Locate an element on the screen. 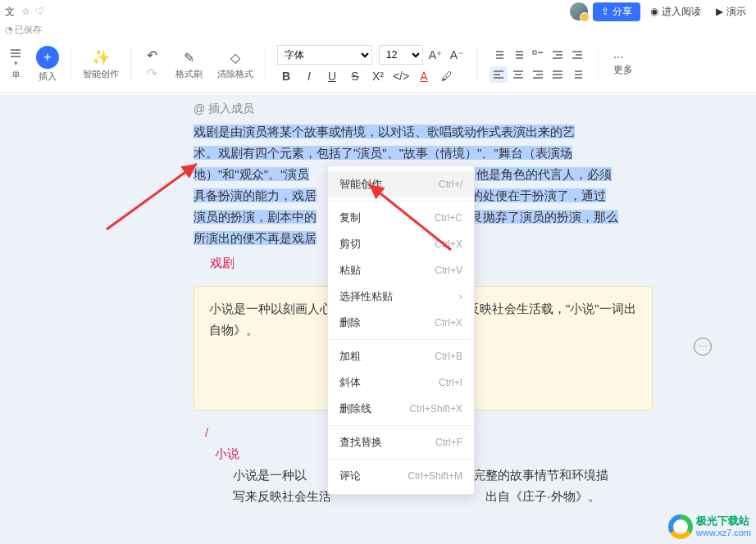 The height and width of the screenshot is (544, 756). superscript-button: X² is located at coordinates (378, 76).